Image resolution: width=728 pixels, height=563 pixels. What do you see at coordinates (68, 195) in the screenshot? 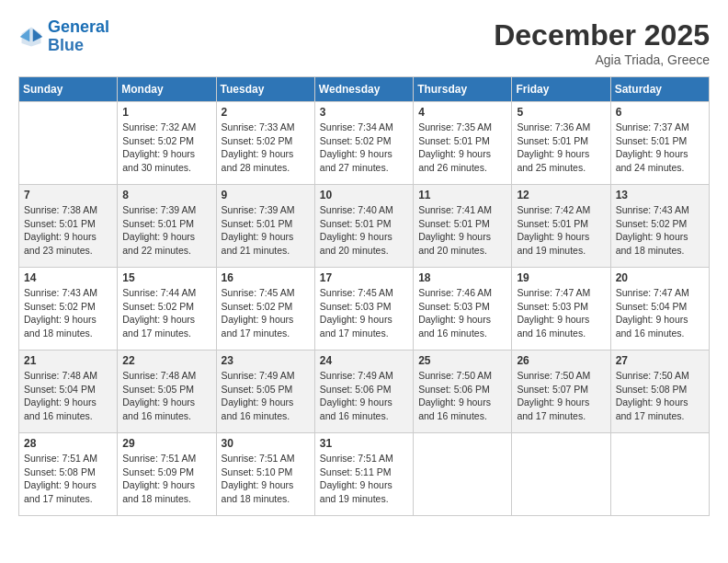
I see `day-number: 7` at bounding box center [68, 195].